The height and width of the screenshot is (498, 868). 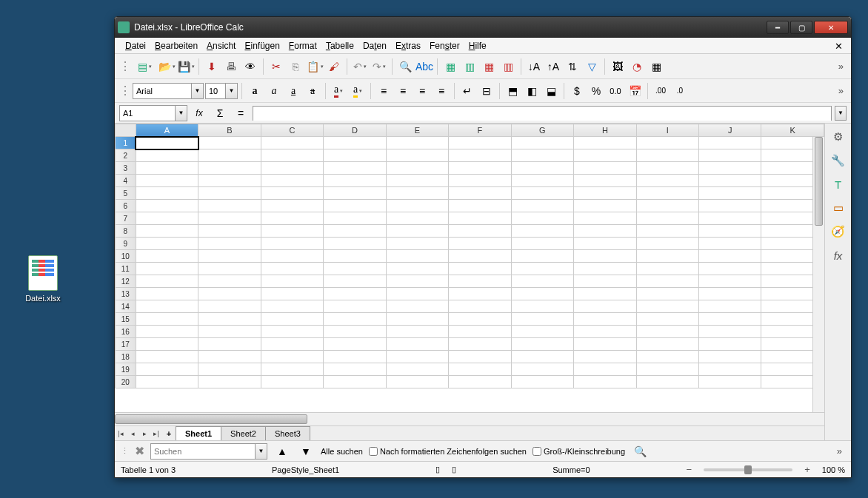 I want to click on cell-J13, so click(x=730, y=295).